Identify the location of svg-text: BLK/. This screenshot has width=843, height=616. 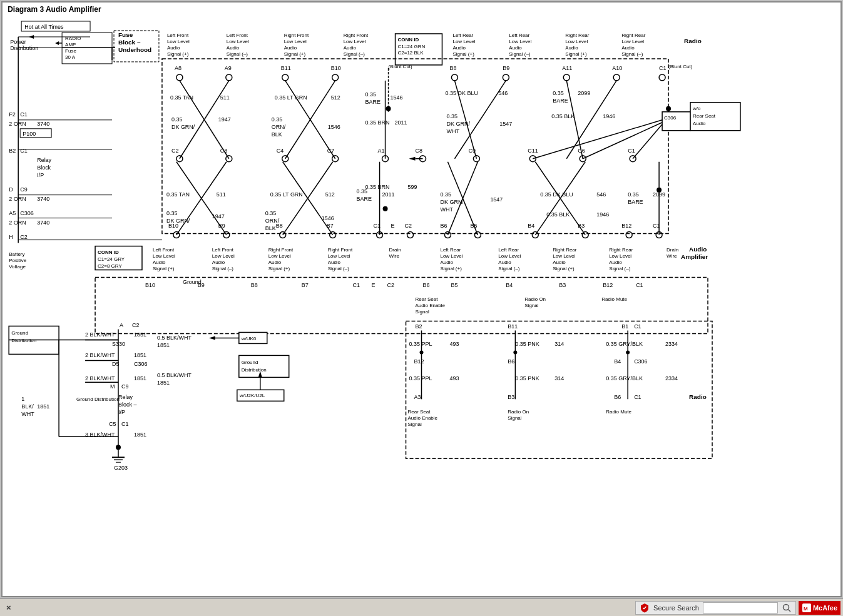
(28, 406).